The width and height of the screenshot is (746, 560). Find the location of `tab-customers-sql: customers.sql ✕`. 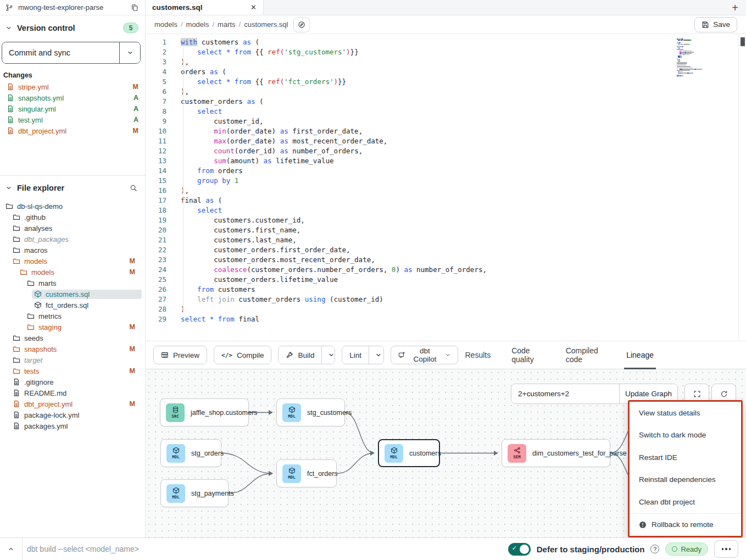

tab-customers-sql: customers.sql ✕ is located at coordinates (204, 8).